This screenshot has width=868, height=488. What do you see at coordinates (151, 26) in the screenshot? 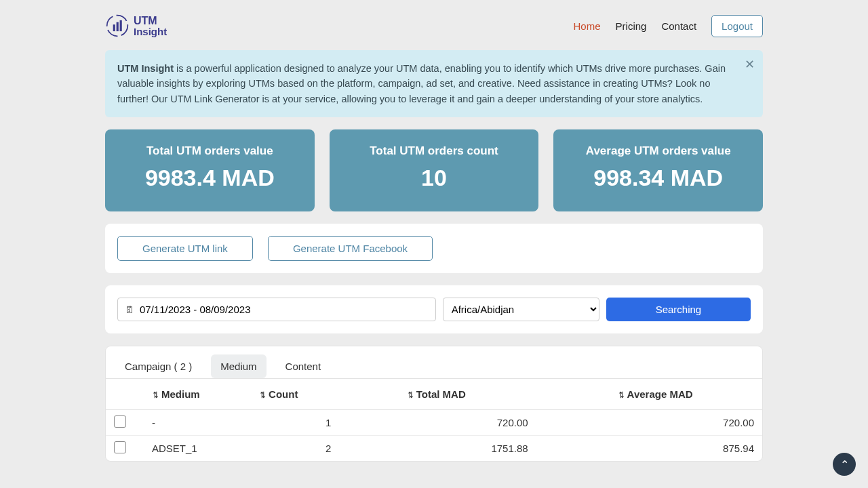
I see `logo-text: UTM Insight` at bounding box center [151, 26].